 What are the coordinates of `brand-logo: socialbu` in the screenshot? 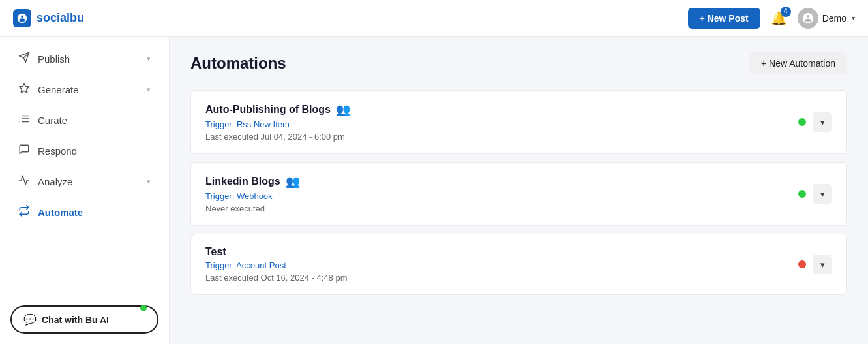 It's located at (48, 18).